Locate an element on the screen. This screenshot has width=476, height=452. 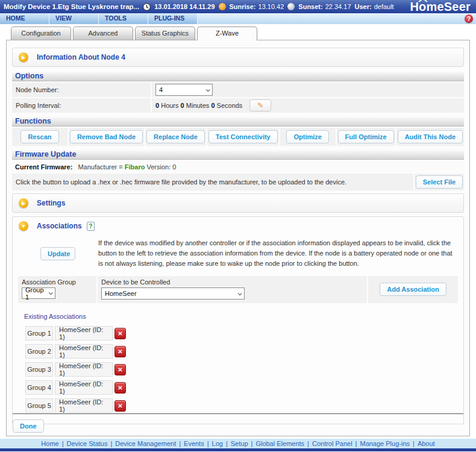
done-area: Done is located at coordinates (238, 423).